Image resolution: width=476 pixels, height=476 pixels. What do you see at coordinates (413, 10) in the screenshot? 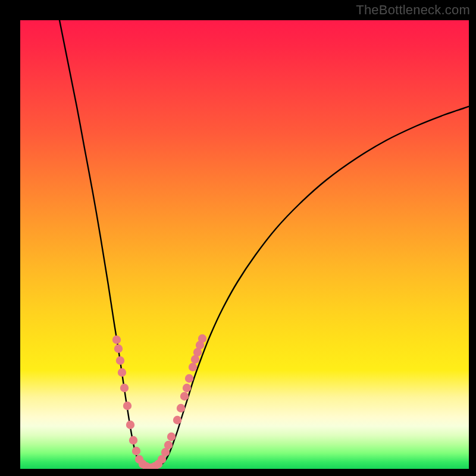
I see `watermark-text: TheBottleneck.com` at bounding box center [413, 10].